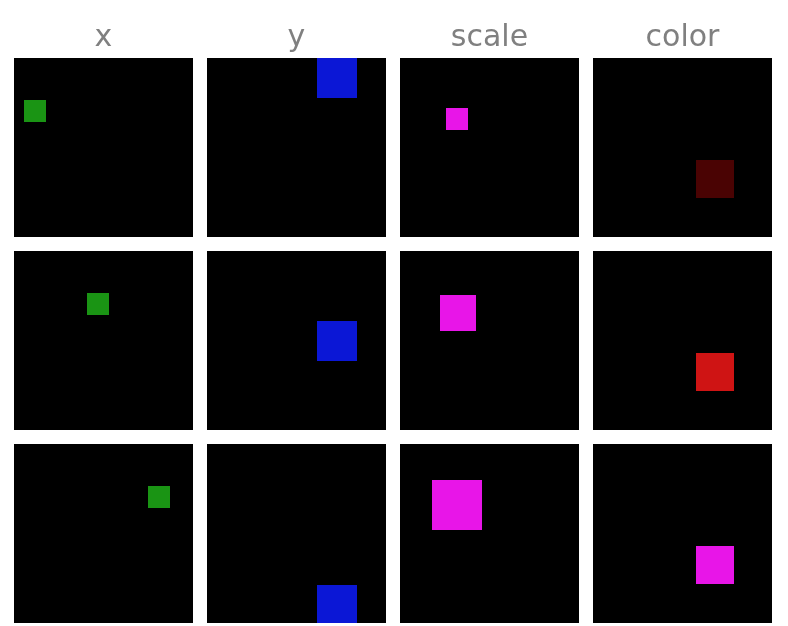 This screenshot has width=788, height=626. What do you see at coordinates (490, 38) in the screenshot?
I see `col-header-scale: scale` at bounding box center [490, 38].